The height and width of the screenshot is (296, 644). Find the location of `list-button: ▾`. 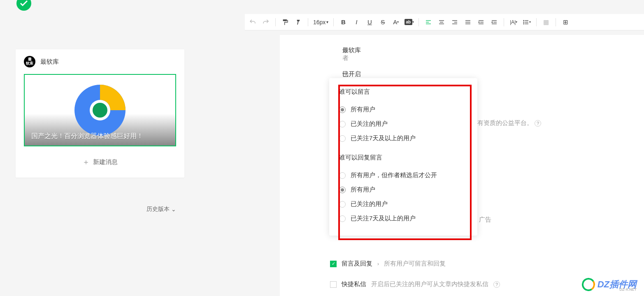

list-button: ▾ is located at coordinates (527, 22).